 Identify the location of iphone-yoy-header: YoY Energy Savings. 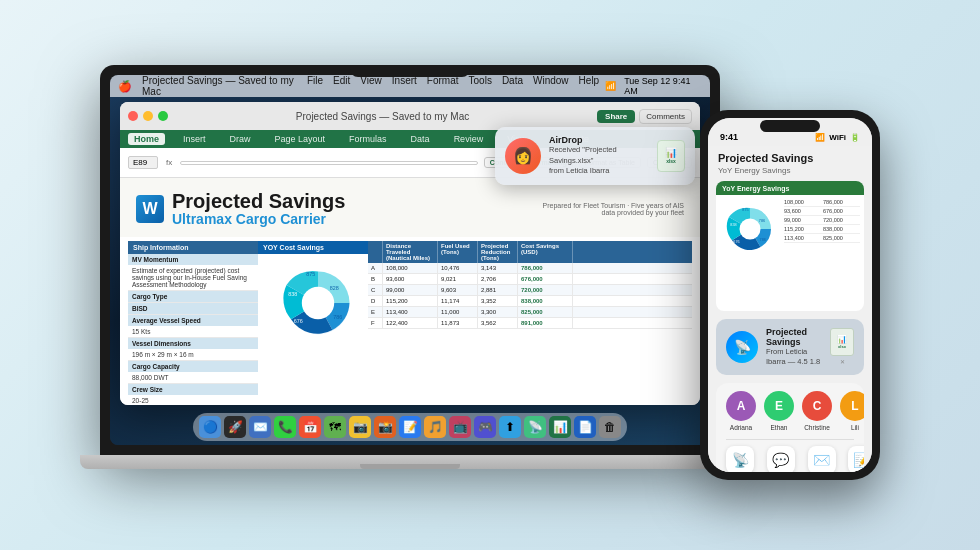
(756, 188).